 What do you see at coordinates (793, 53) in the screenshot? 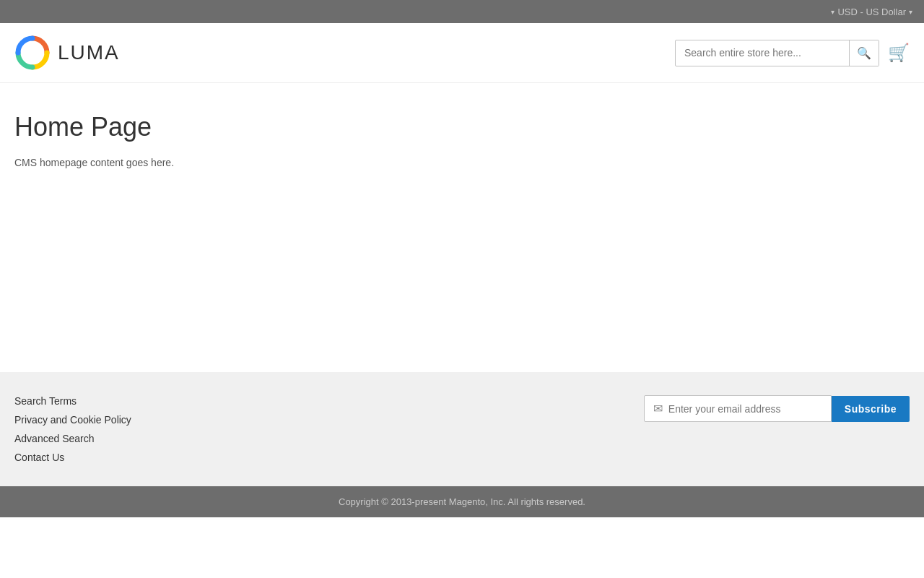
I see `header-right: 🔍 🛒` at bounding box center [793, 53].